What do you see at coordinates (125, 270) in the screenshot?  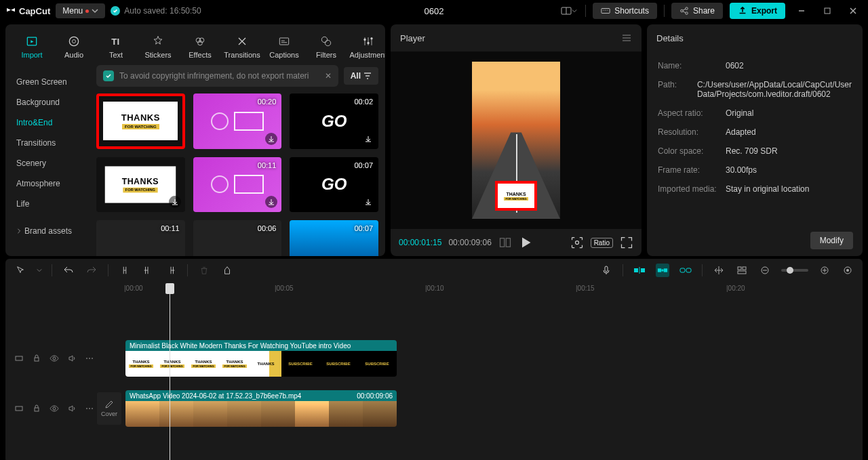 I see `split-button` at bounding box center [125, 270].